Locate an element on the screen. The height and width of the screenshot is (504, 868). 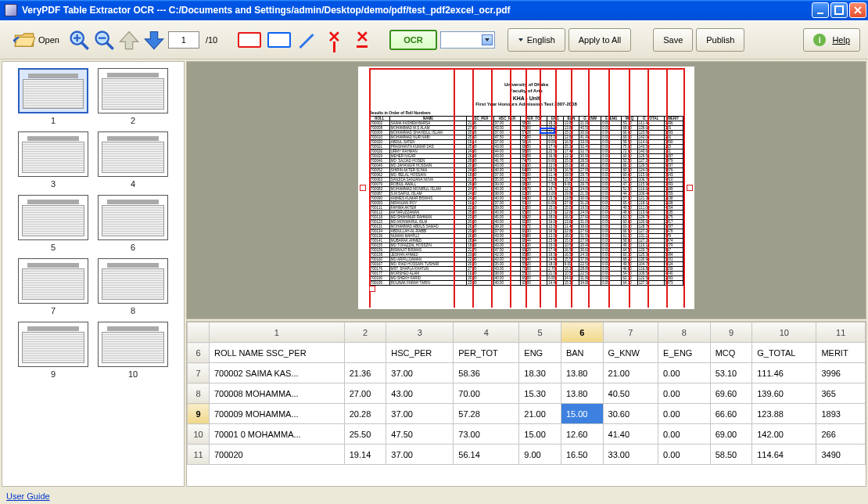
thumbnail-4: 4 is located at coordinates (133, 160).